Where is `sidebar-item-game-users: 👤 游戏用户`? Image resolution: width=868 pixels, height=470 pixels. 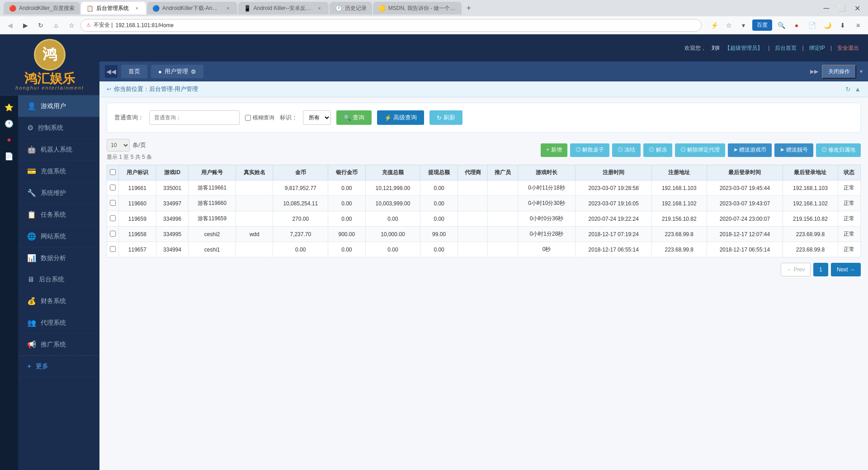 sidebar-item-game-users: 👤 游戏用户 is located at coordinates (59, 106).